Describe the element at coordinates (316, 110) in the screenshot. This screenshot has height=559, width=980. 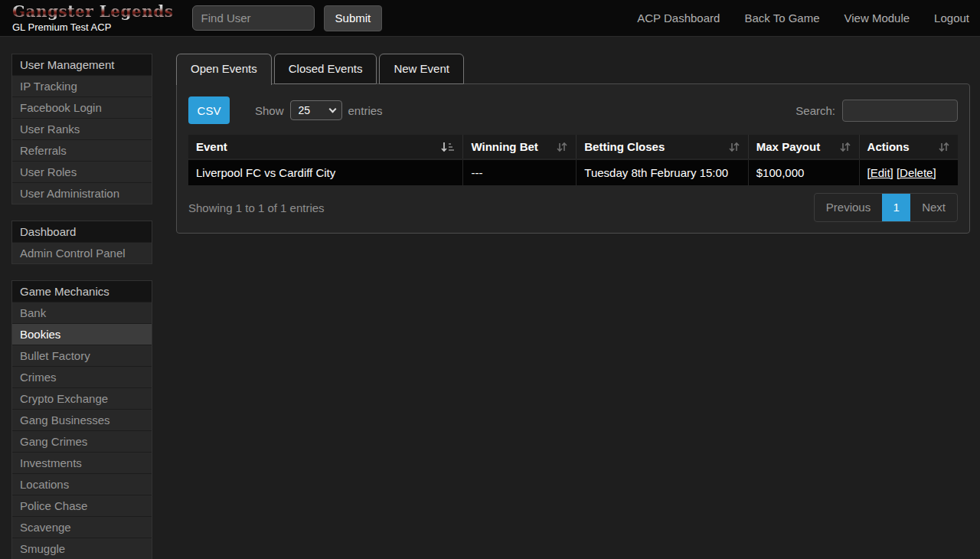
I see `page-length-select: 25` at that location.